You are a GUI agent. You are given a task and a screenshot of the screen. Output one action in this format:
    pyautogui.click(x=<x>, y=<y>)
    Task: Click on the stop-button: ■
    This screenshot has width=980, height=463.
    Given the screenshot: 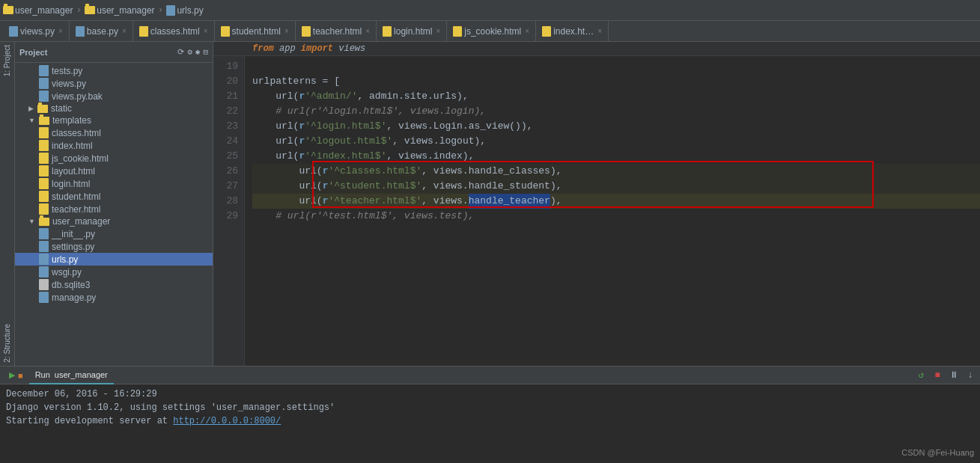 What is the action you would take?
    pyautogui.click(x=937, y=375)
    